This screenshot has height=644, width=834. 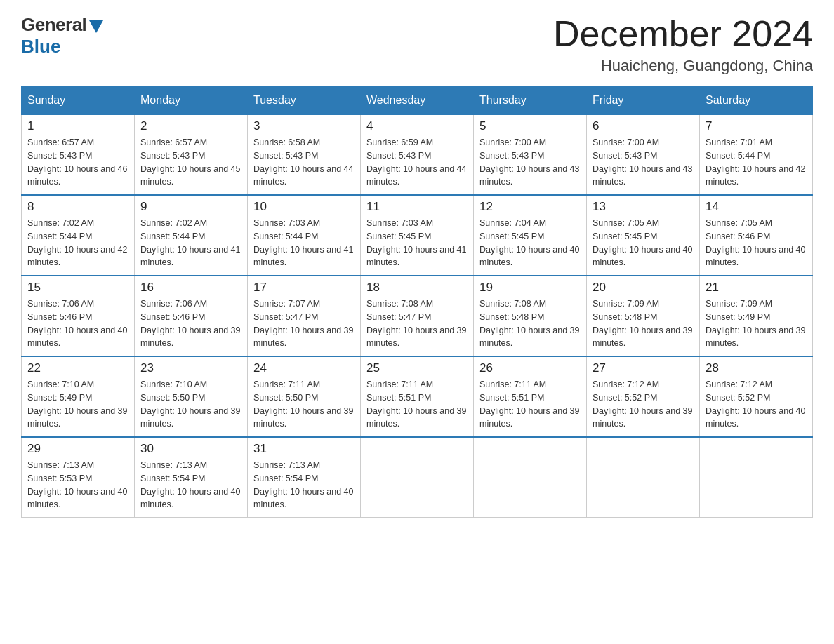 What do you see at coordinates (417, 236) in the screenshot?
I see `week-row-2: 8 Sunrise: 7:02 AM Sunset: 5:44 PM Dayli…` at bounding box center [417, 236].